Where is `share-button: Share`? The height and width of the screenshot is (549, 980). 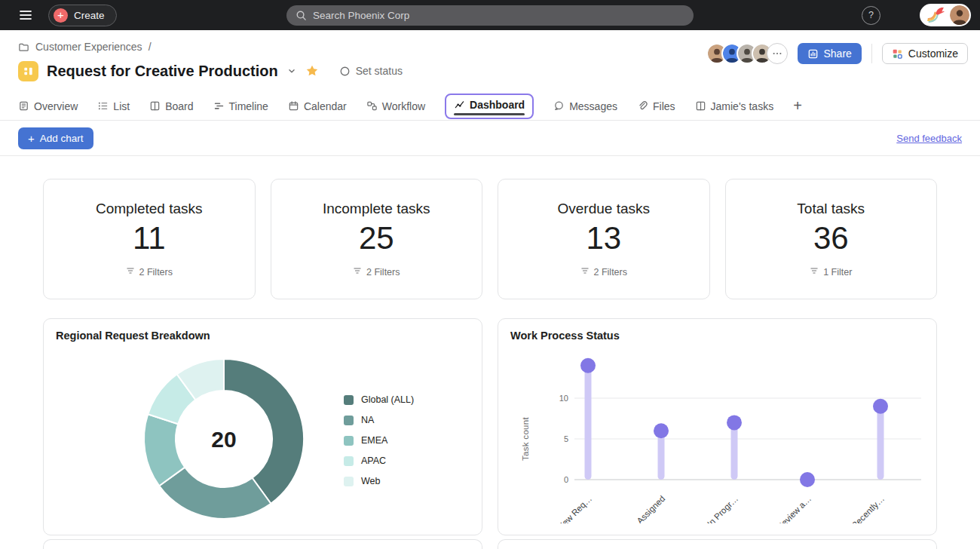 share-button: Share is located at coordinates (829, 54).